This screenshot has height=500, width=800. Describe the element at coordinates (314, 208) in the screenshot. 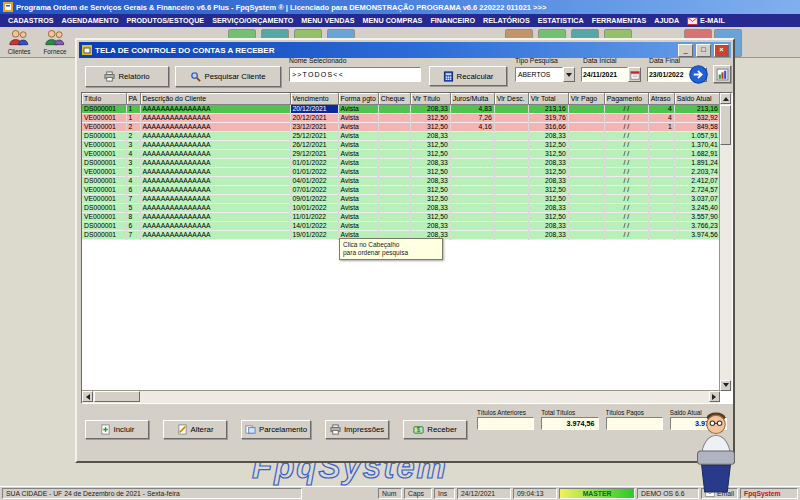

I see `cell-vencimento: 10/01/2022` at that location.